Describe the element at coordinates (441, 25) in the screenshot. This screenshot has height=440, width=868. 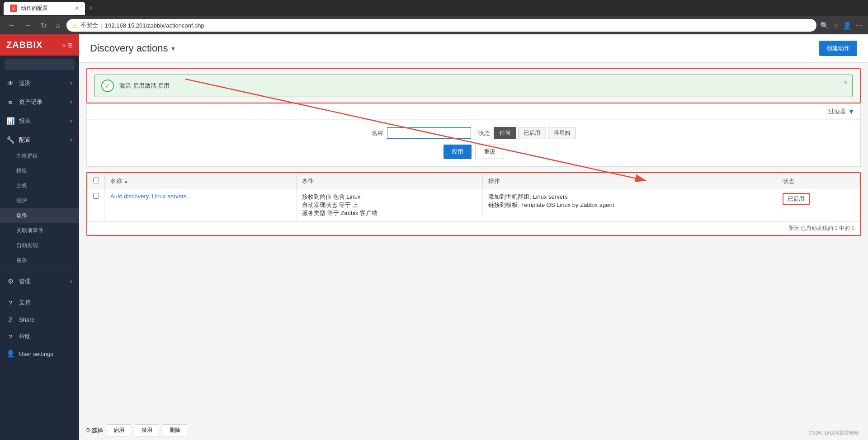
I see `address-bar: ⚠ 不安全 | 192.168.15.201/zabbix/actionconf…` at that location.